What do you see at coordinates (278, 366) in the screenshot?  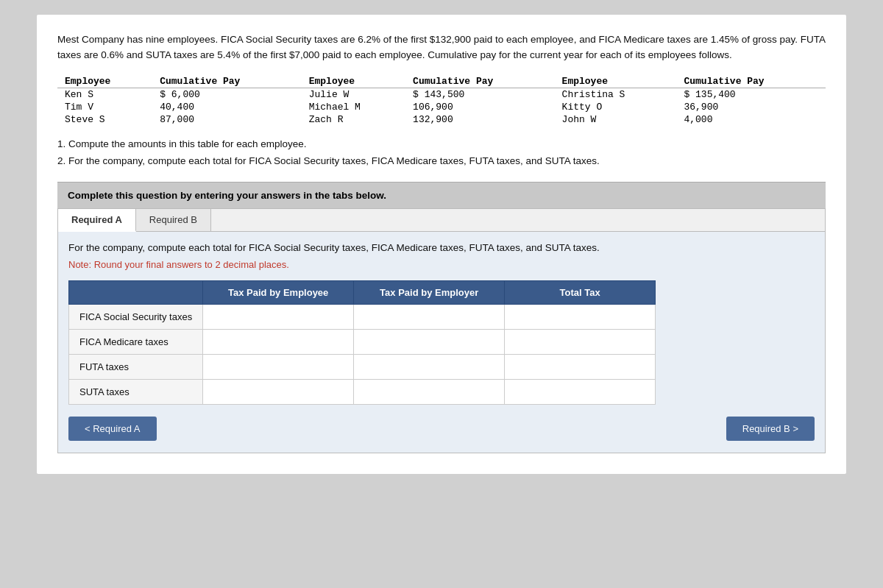 I see `futa-employee-input` at bounding box center [278, 366].